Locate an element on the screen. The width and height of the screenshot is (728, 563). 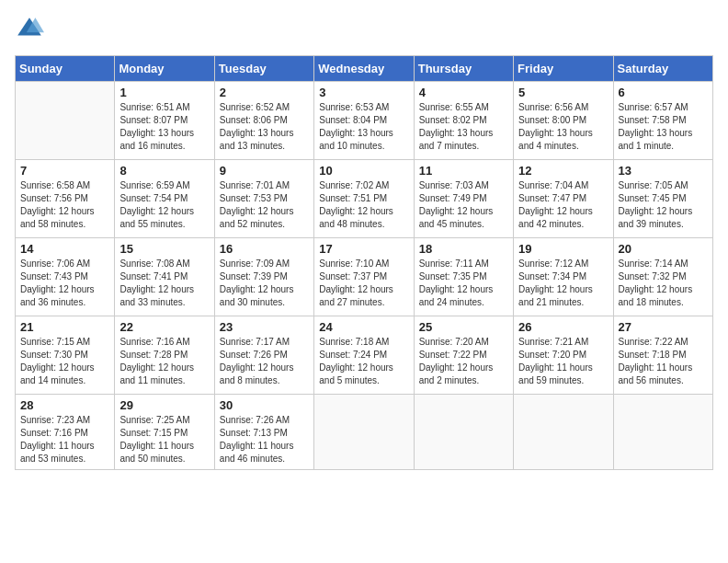
day-number: 22 is located at coordinates (164, 327).